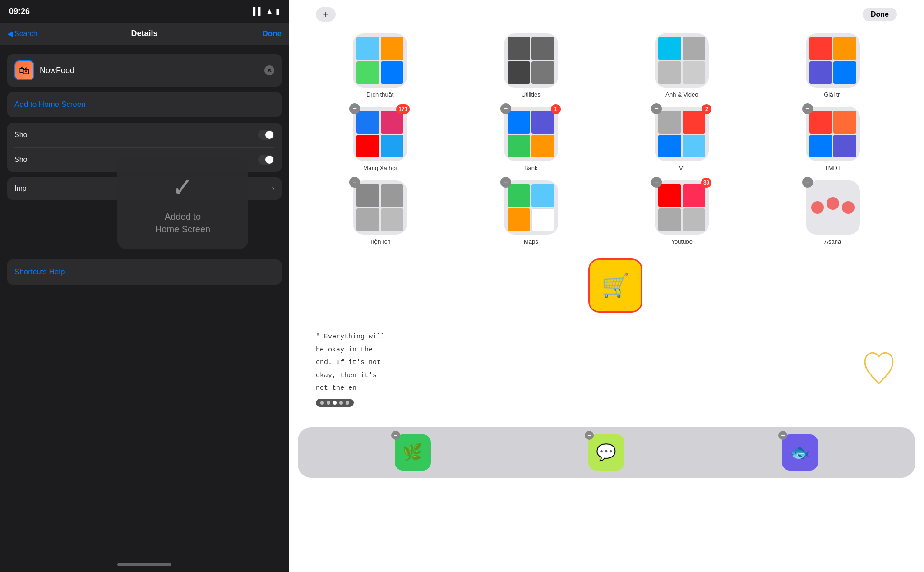  What do you see at coordinates (833, 242) in the screenshot?
I see `folder-asana-label: Asana` at bounding box center [833, 242].